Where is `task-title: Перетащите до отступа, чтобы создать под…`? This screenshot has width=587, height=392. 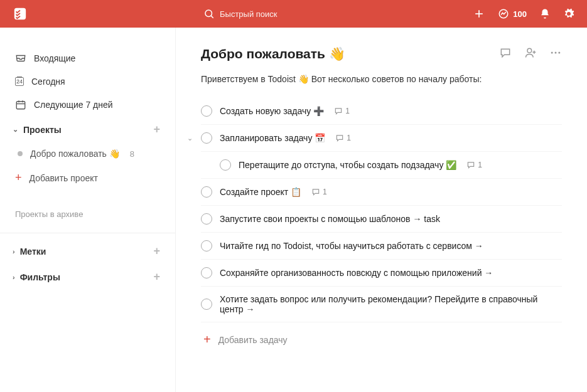 task-title: Перетащите до отступа, чтобы создать под… is located at coordinates (348, 165).